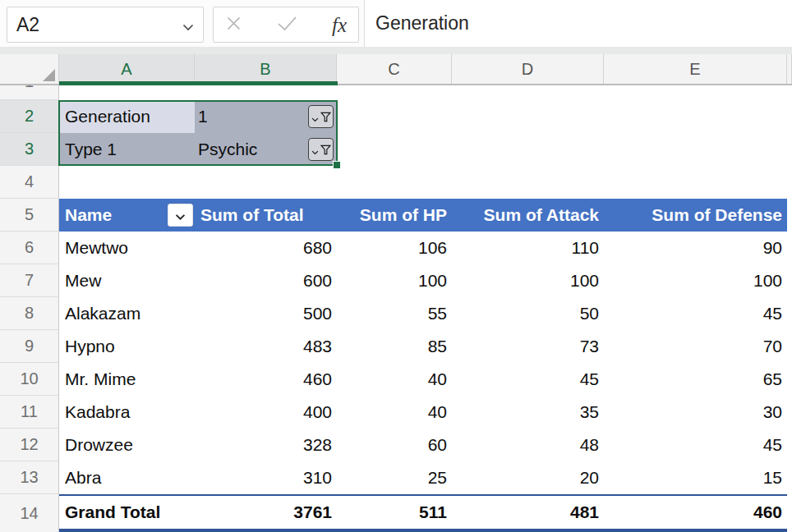 The width and height of the screenshot is (792, 532). What do you see at coordinates (30, 379) in the screenshot?
I see `row-header-10: 10` at bounding box center [30, 379].